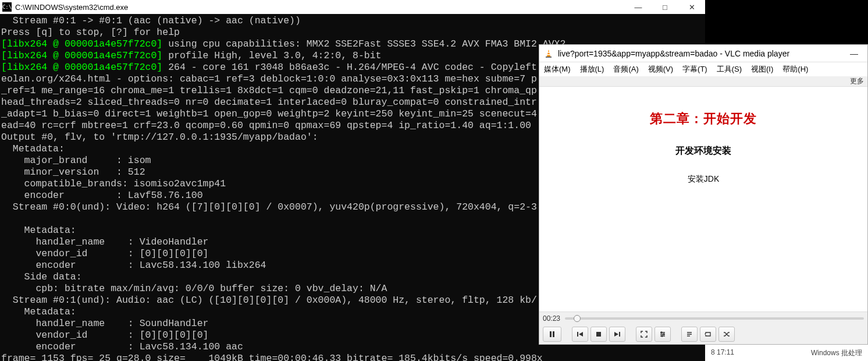 The height and width of the screenshot is (361, 868). What do you see at coordinates (708, 334) in the screenshot?
I see `loop-button` at bounding box center [708, 334].